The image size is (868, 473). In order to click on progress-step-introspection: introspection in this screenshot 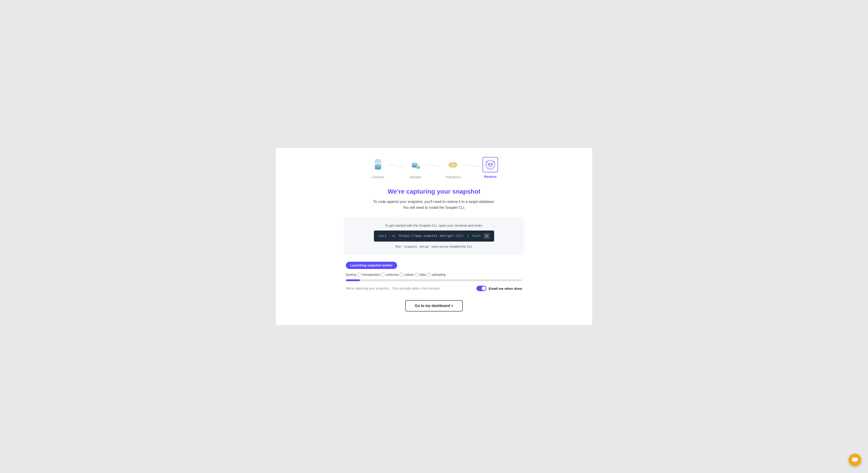, I will do `click(371, 274)`.